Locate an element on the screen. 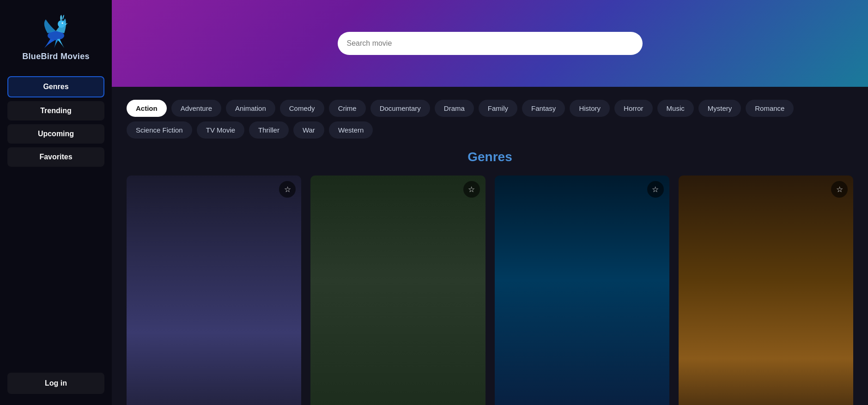 The image size is (868, 405). genre-tag-mystery: Mystery is located at coordinates (720, 108).